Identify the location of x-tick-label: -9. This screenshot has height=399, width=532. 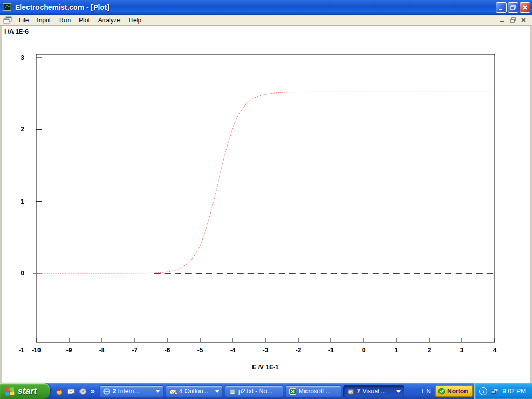
(70, 350).